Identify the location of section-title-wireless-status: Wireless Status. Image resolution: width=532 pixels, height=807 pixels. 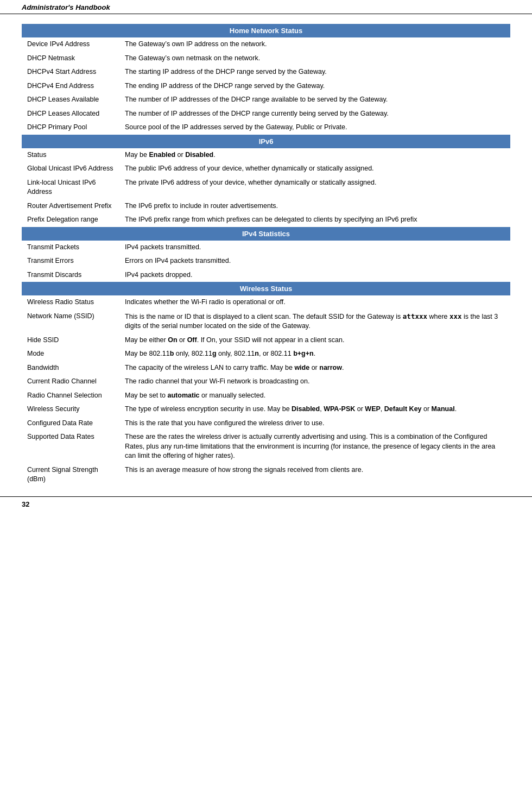
(266, 289).